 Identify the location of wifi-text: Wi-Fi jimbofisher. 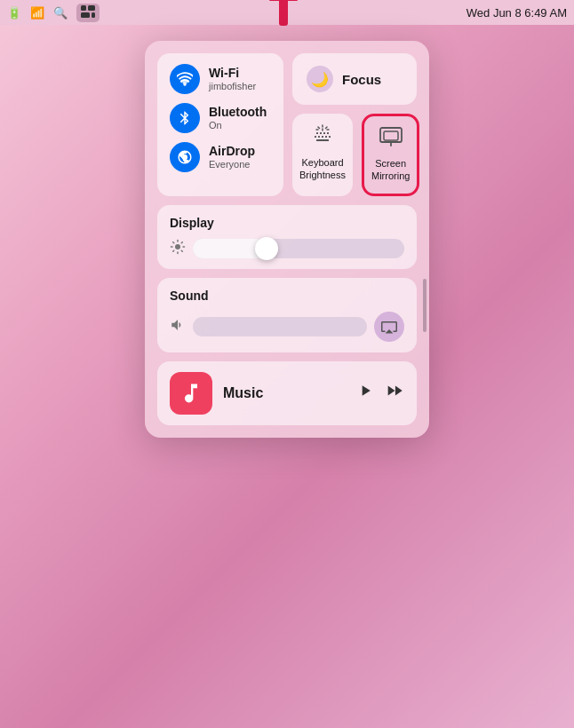
(233, 79).